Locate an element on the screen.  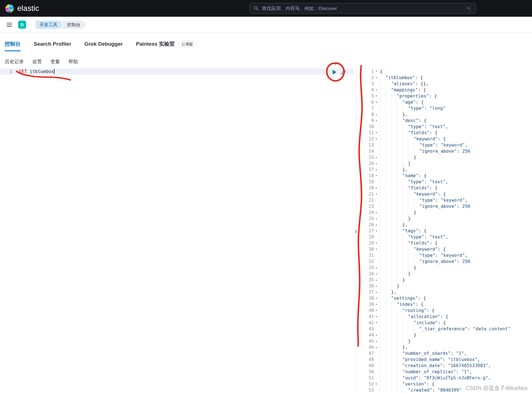
response-line-number: 27 is located at coordinates (366, 231).